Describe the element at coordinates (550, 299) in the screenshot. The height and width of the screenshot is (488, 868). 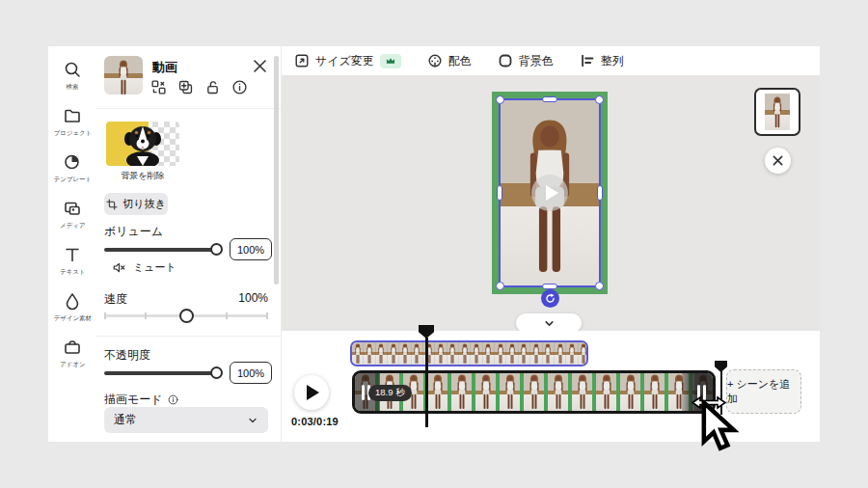
I see `rotate-handle` at that location.